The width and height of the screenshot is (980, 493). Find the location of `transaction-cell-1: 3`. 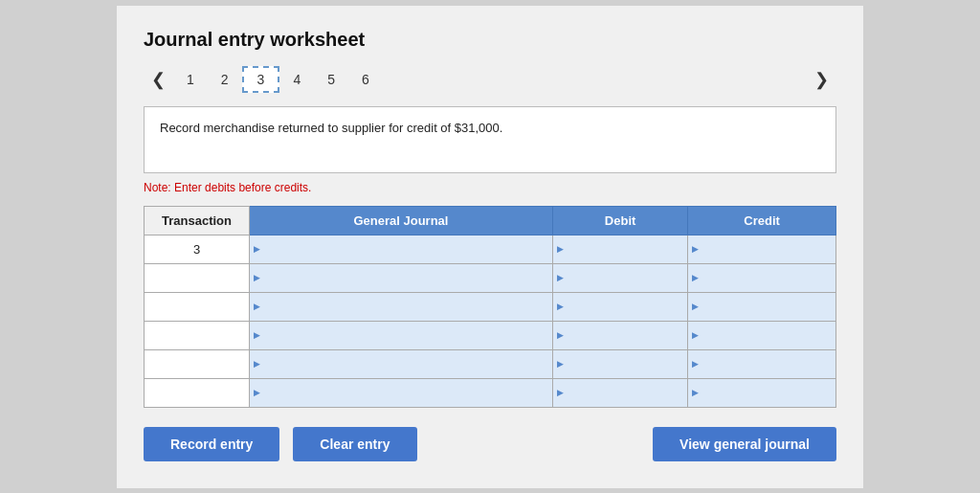

transaction-cell-1: 3 is located at coordinates (197, 249).